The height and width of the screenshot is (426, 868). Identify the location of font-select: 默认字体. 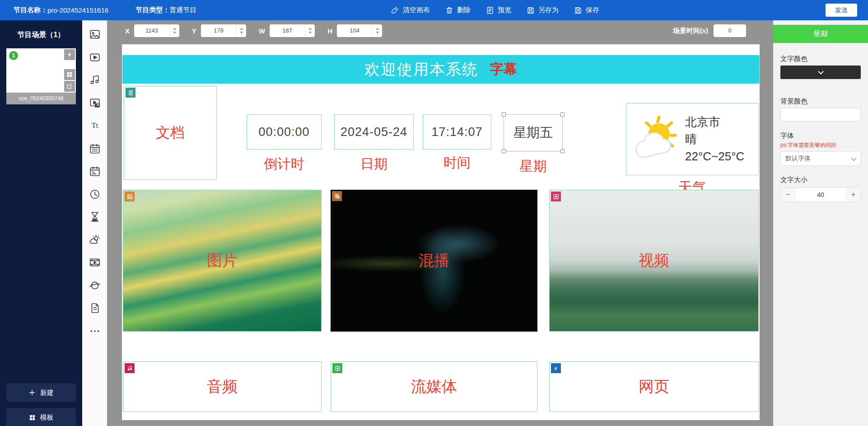
(821, 159).